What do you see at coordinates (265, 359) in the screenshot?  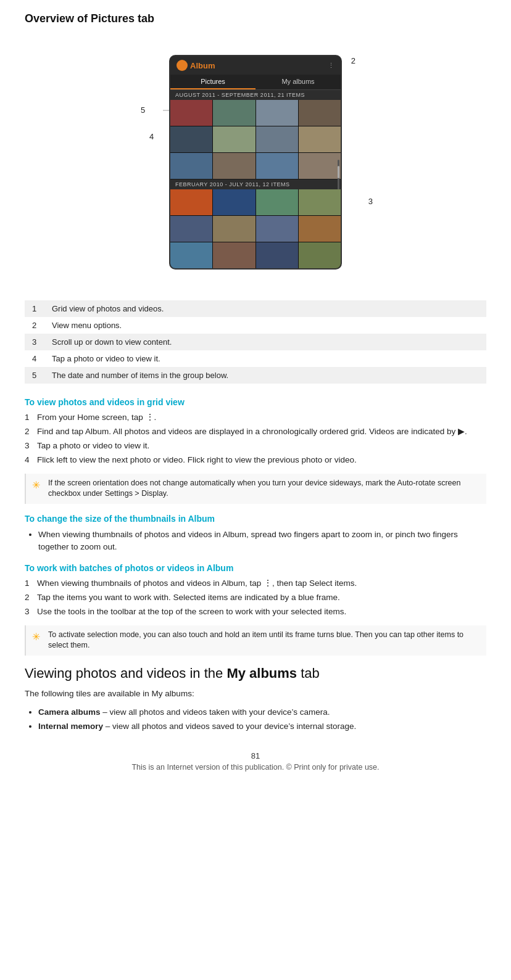 I see `table-desc: Tap a photo or video to view it.` at bounding box center [265, 359].